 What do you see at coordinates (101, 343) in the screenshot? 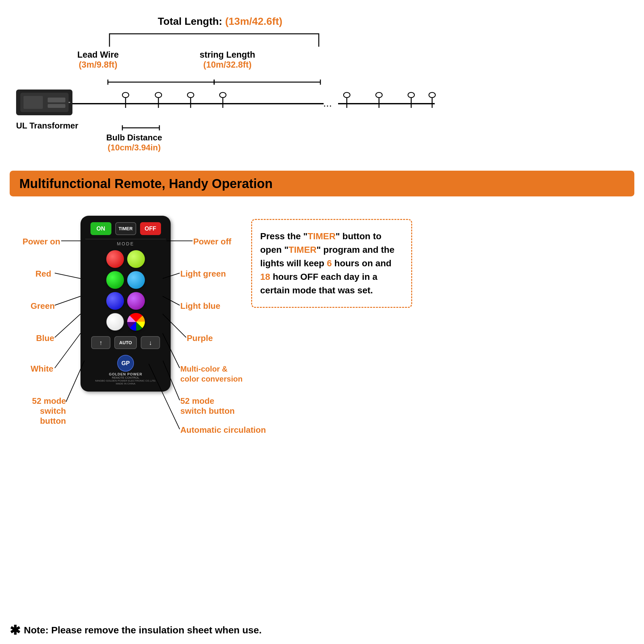
I see `btn-up: ↑` at bounding box center [101, 343].